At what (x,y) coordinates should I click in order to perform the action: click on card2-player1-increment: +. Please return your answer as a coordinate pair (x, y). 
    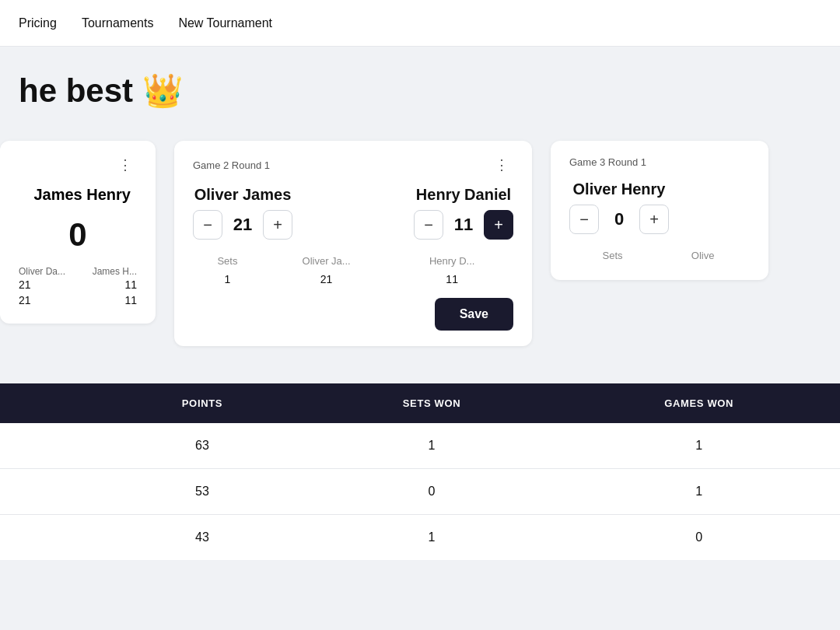
    Looking at the image, I should click on (278, 225).